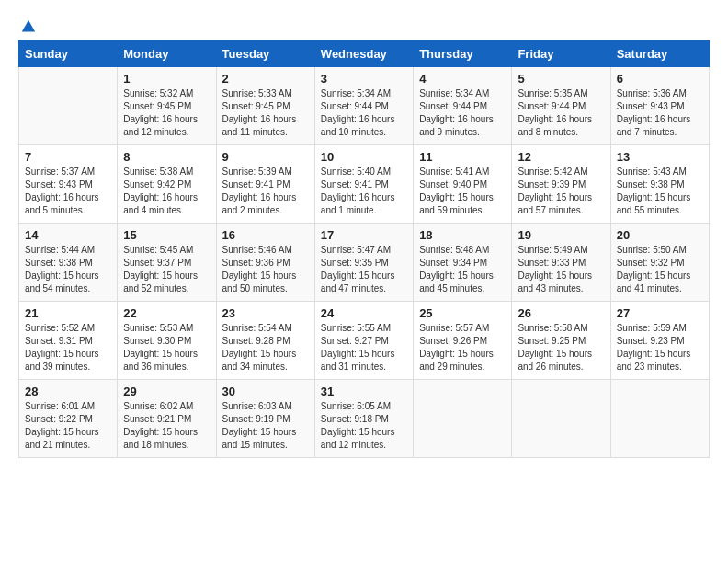  What do you see at coordinates (68, 204) in the screenshot?
I see `daylight-text: Daylight: 16 hours and 5 minutes.` at bounding box center [68, 204].